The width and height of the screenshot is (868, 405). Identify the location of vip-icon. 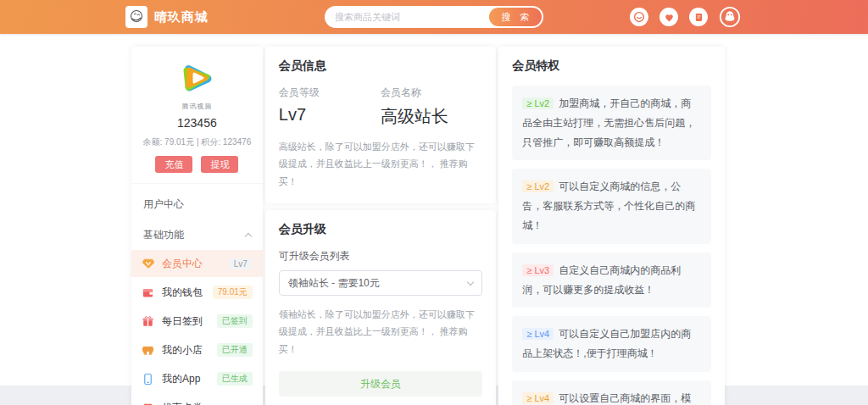
(148, 264).